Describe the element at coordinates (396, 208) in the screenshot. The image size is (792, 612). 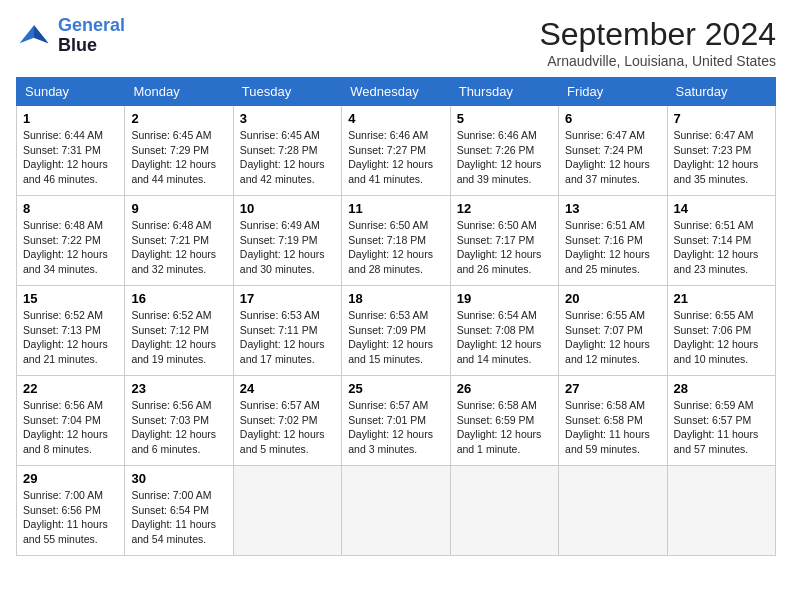
I see `day-number: 11` at that location.